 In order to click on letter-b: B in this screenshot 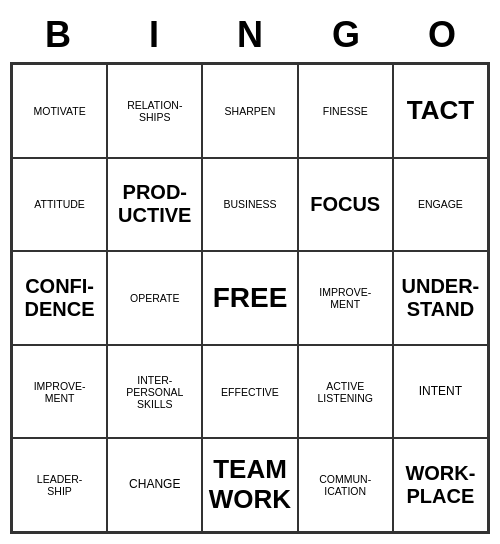, I will do `click(58, 35)`.